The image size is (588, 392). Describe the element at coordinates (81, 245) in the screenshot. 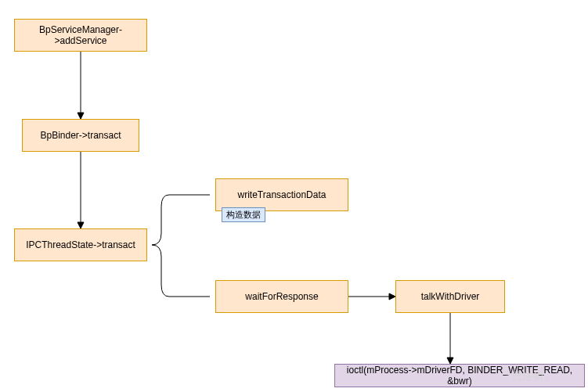

I see `node-ipcthreadstate-transact-label: IPCThreadState->transact` at that location.